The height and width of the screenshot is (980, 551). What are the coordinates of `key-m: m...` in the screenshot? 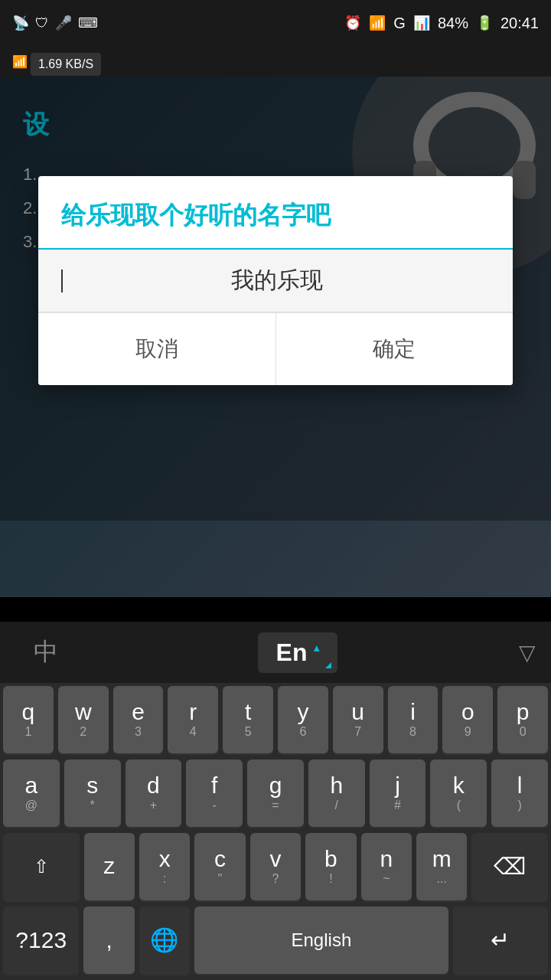 It's located at (442, 867).